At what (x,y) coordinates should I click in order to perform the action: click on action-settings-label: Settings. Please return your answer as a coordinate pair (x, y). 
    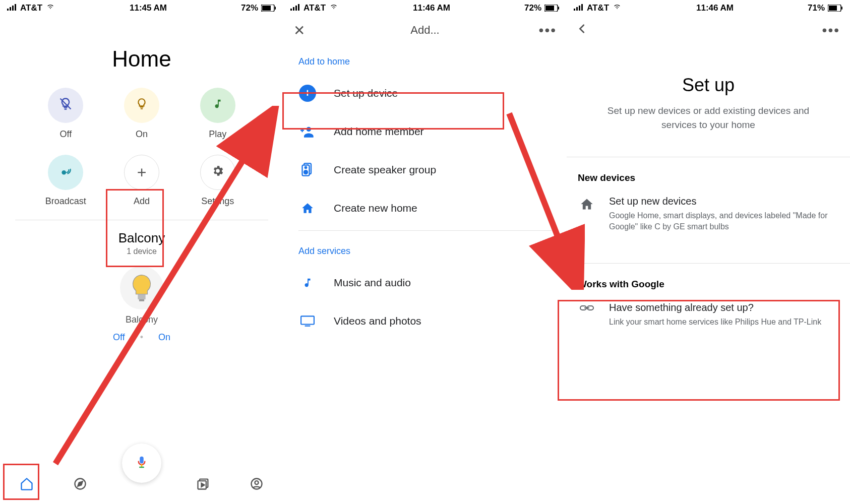
    Looking at the image, I should click on (218, 202).